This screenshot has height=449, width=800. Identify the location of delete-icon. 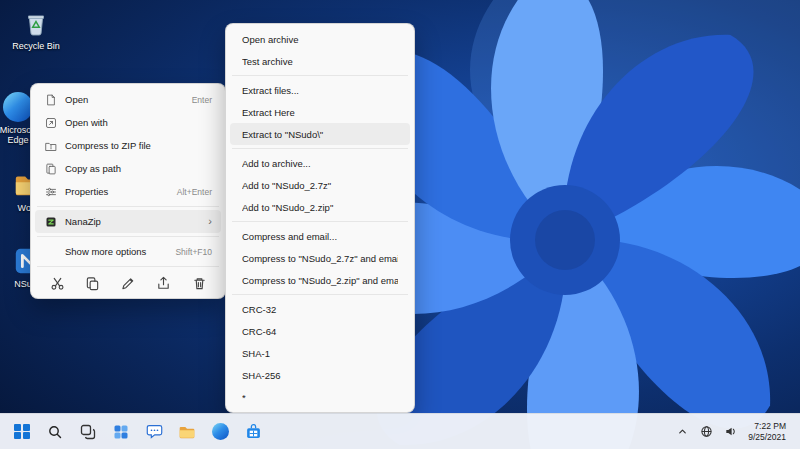
(200, 284).